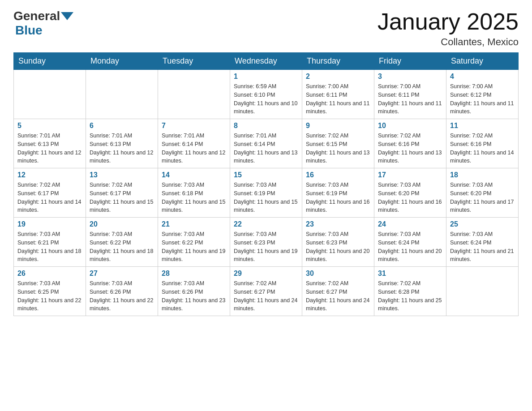 The image size is (532, 411). I want to click on cell-day-number: 15, so click(266, 175).